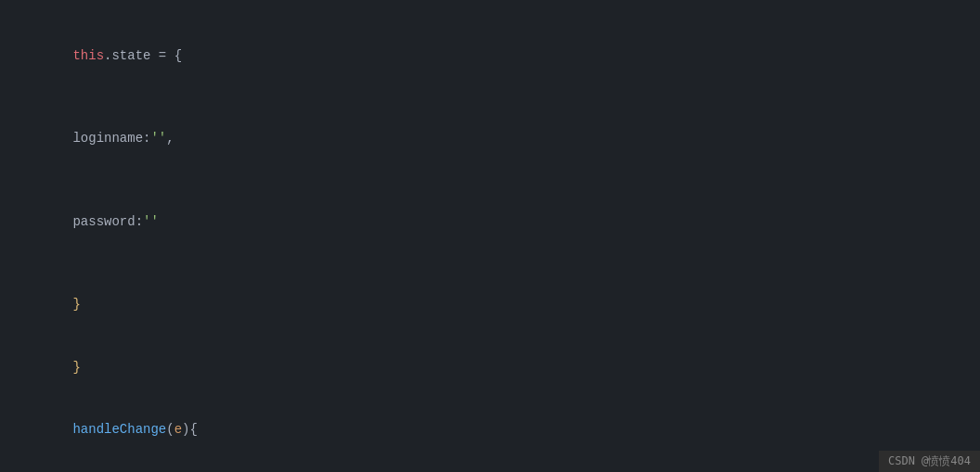 This screenshot has width=980, height=472. What do you see at coordinates (490, 428) in the screenshot?
I see `code-line-6: handleChange(e){` at bounding box center [490, 428].